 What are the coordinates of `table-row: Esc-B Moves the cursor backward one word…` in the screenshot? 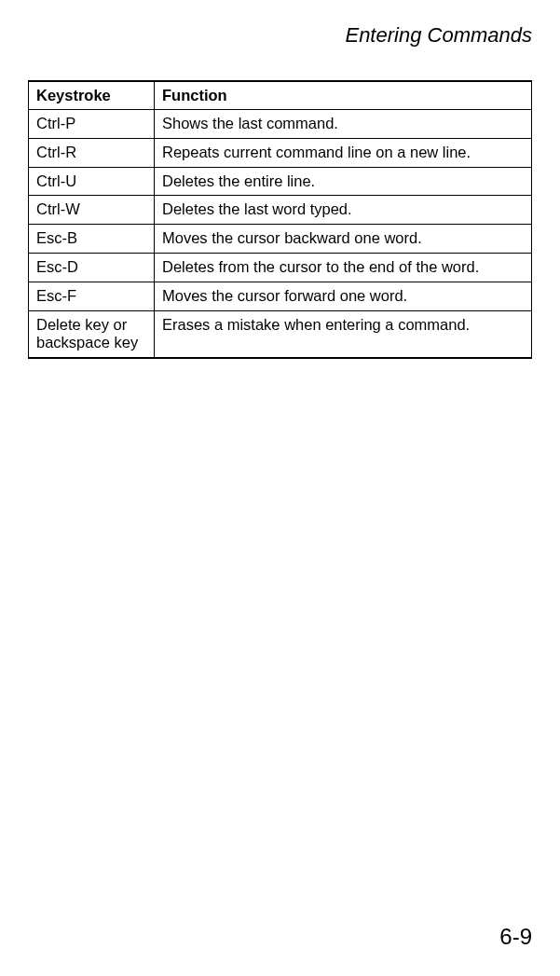 It's located at (280, 239).